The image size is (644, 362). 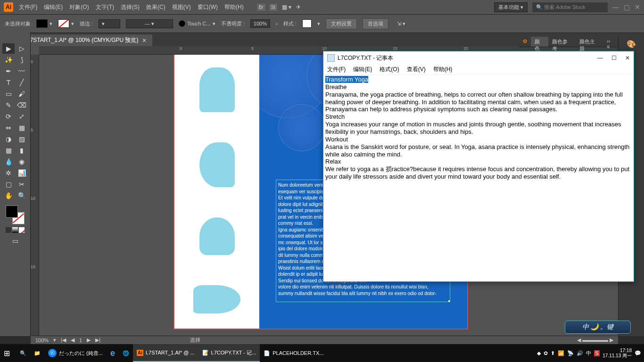 What do you see at coordinates (307, 24) in the screenshot?
I see `style-swatch` at bounding box center [307, 24].